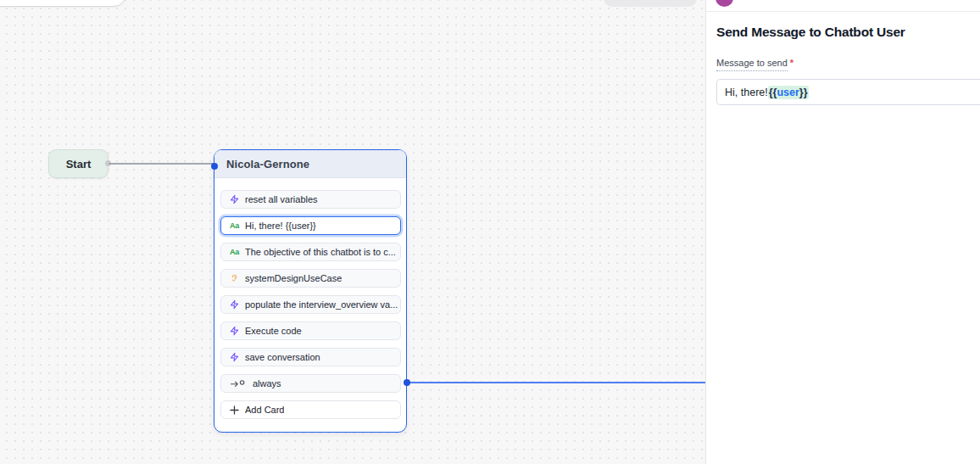  Describe the element at coordinates (752, 64) in the screenshot. I see `message-field-label: Message to send` at that location.